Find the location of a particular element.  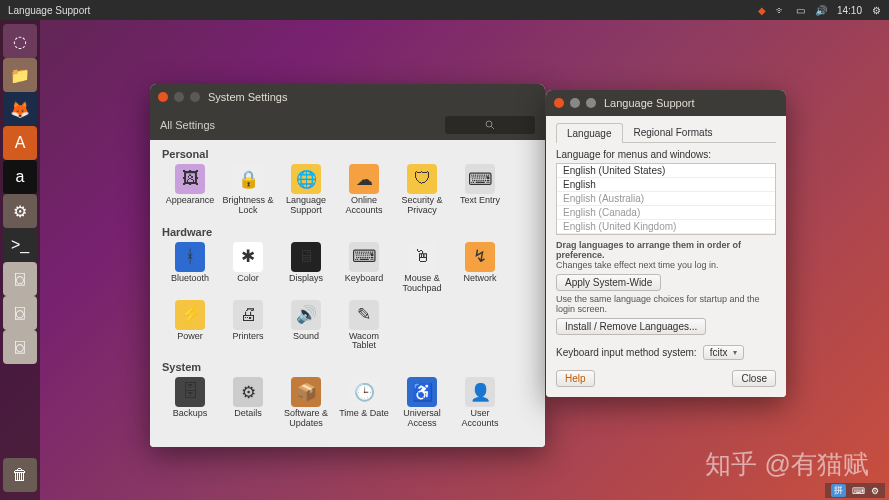

language-entry: English (Australia) is located at coordinates (666, 199).